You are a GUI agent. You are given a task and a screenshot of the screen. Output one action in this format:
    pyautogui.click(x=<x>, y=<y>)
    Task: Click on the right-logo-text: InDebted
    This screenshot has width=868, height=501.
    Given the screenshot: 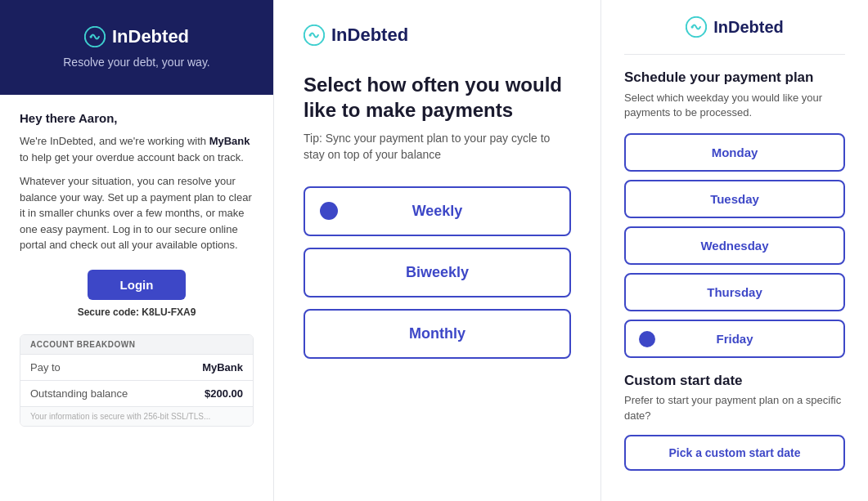 What is the action you would take?
    pyautogui.click(x=749, y=28)
    